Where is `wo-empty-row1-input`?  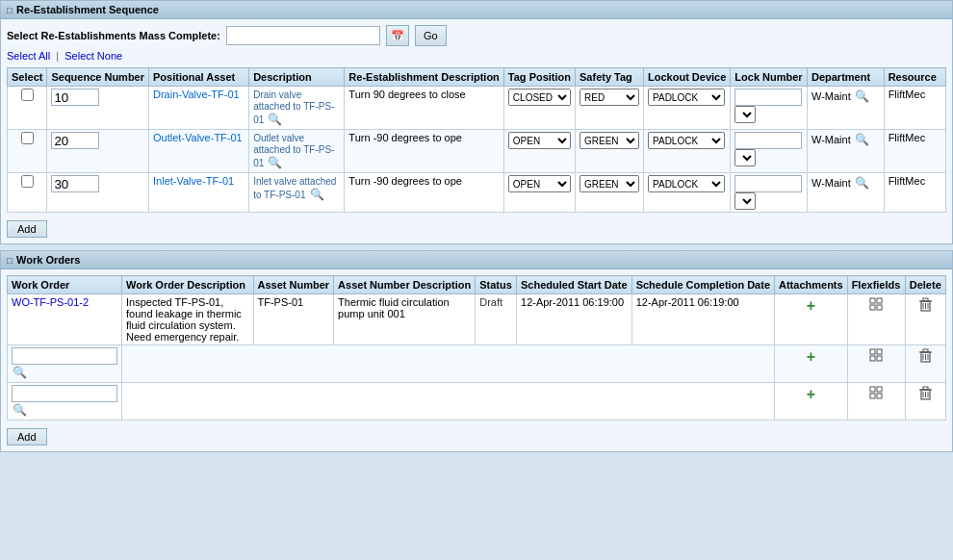
wo-empty-row1-input is located at coordinates (64, 356).